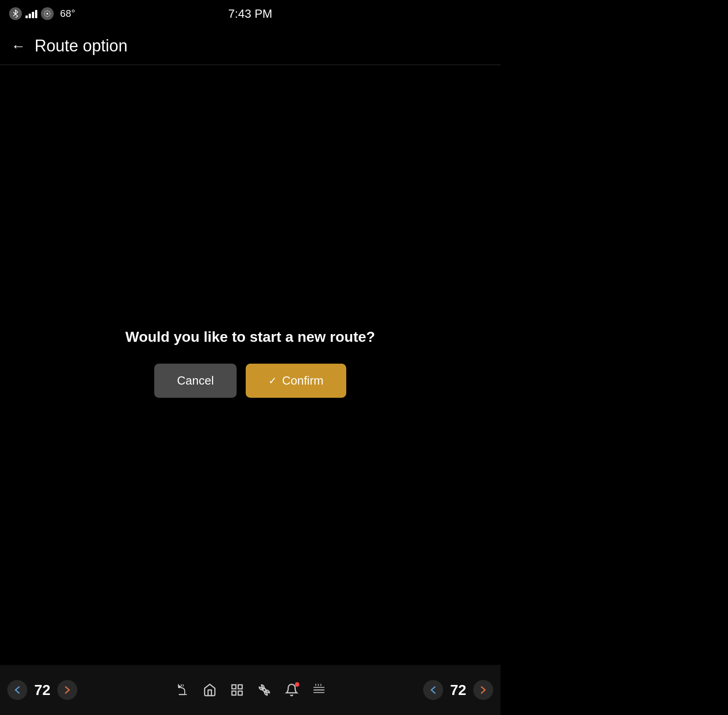 The image size is (728, 715). Describe the element at coordinates (292, 690) in the screenshot. I see `notification-bell-icon` at that location.